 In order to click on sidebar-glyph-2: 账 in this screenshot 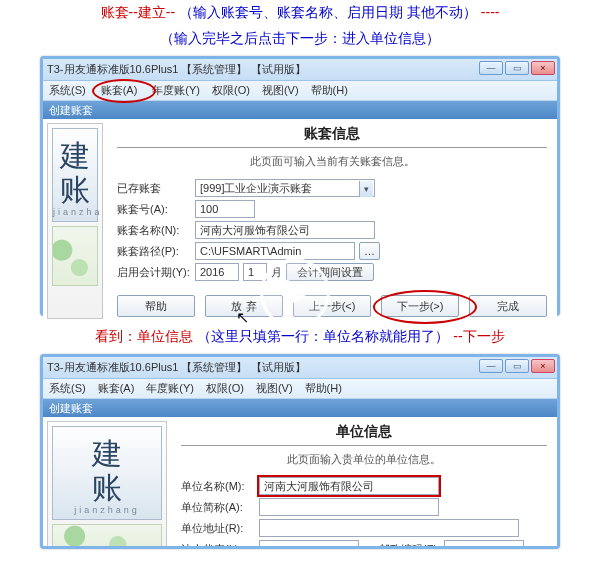, I will do `click(75, 190)`.